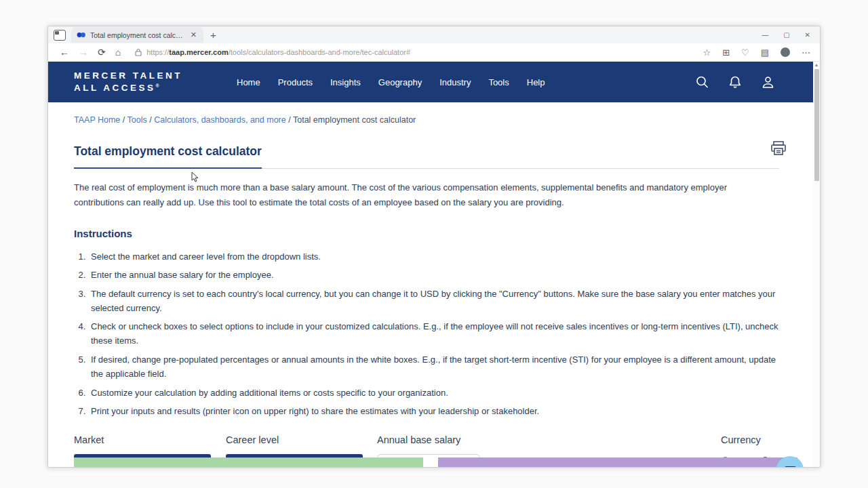  I want to click on page-scrollbar: ▲, so click(816, 264).